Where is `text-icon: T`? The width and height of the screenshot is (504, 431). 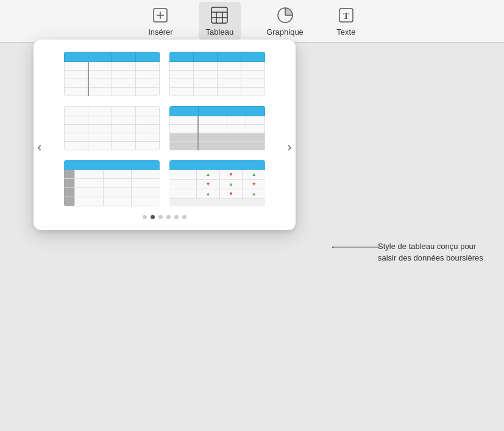
text-icon: T is located at coordinates (346, 15).